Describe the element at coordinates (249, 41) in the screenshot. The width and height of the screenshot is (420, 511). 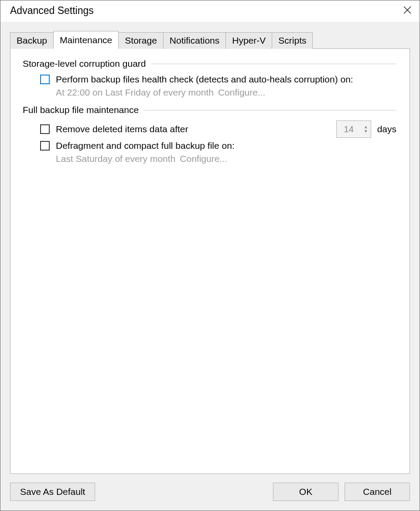
I see `tab-hyperv: Hyper-V` at that location.